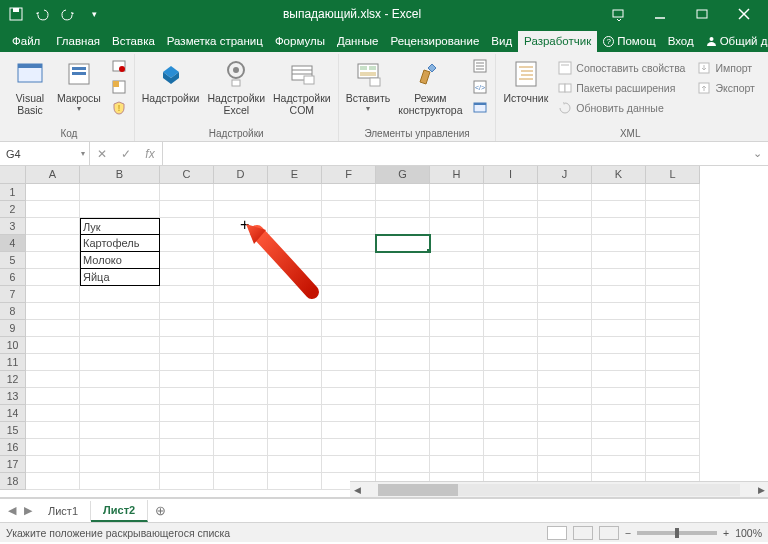  What do you see at coordinates (480, 108) in the screenshot?
I see `run-dialog-icon` at bounding box center [480, 108].